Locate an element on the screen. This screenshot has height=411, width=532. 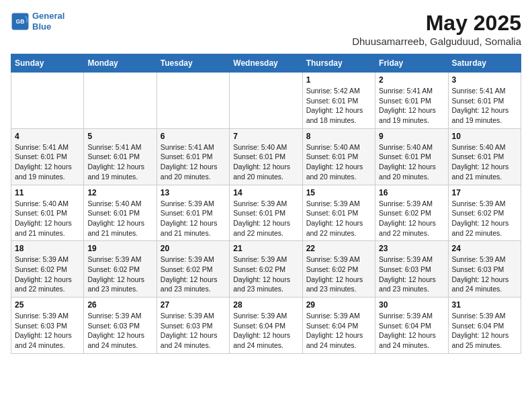
day-of-week-header: Sunday is located at coordinates (48, 63).